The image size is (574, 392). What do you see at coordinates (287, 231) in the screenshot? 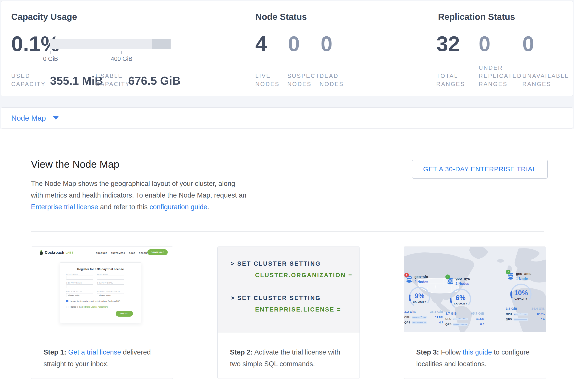
I see `section-divider` at bounding box center [287, 231].